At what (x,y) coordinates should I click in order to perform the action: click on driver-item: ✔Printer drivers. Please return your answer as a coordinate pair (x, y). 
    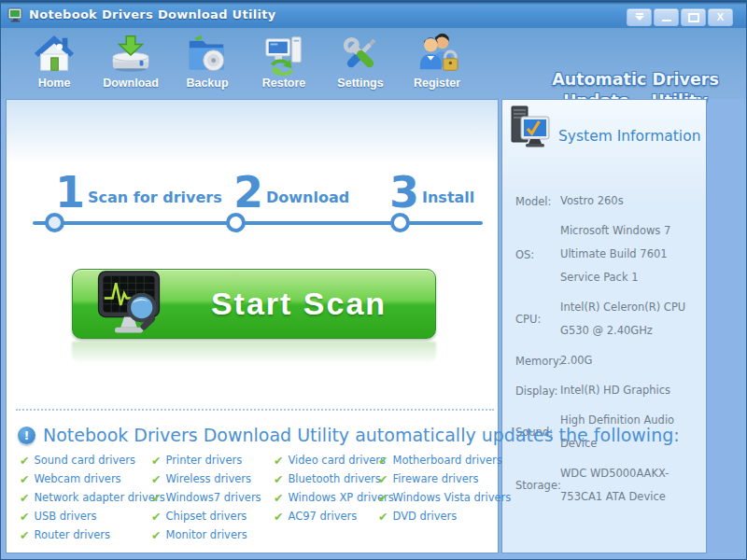
    Looking at the image, I should click on (213, 460).